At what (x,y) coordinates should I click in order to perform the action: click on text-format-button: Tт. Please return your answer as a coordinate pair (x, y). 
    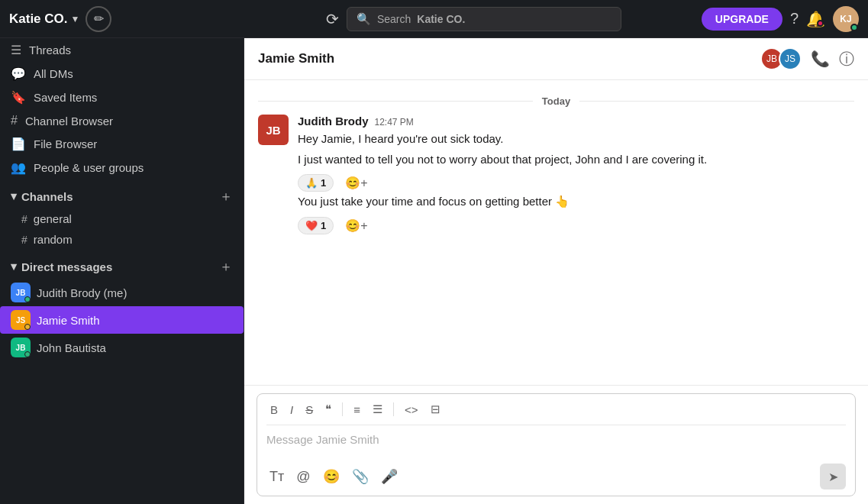
    Looking at the image, I should click on (276, 477).